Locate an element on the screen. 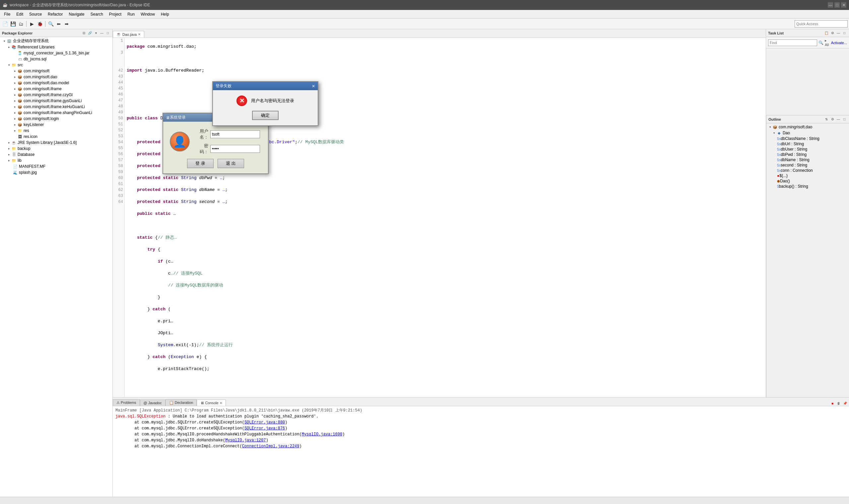 The width and height of the screenshot is (849, 504). outline-item-daoconstructor: ⬟ Dao() is located at coordinates (808, 181).